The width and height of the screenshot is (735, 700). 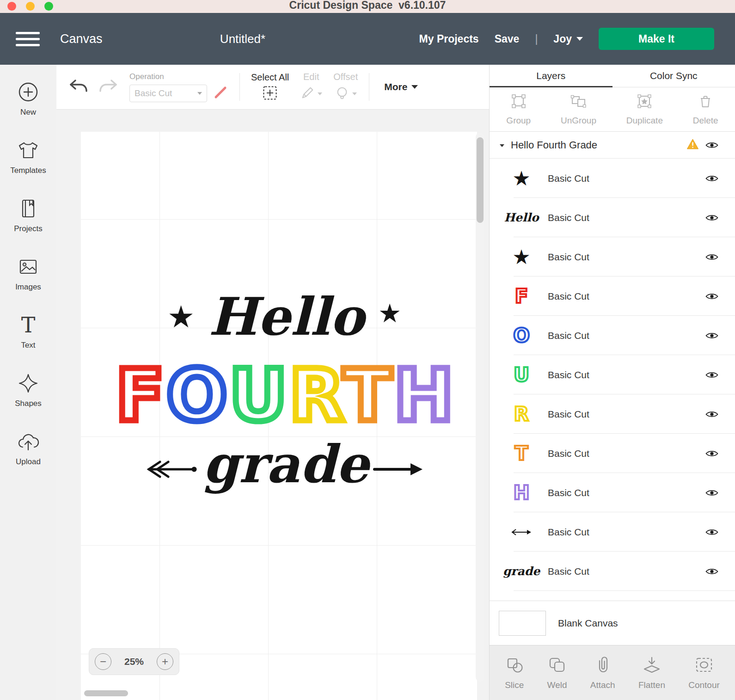 What do you see at coordinates (286, 464) in the screenshot?
I see `grade-text: grade` at bounding box center [286, 464].